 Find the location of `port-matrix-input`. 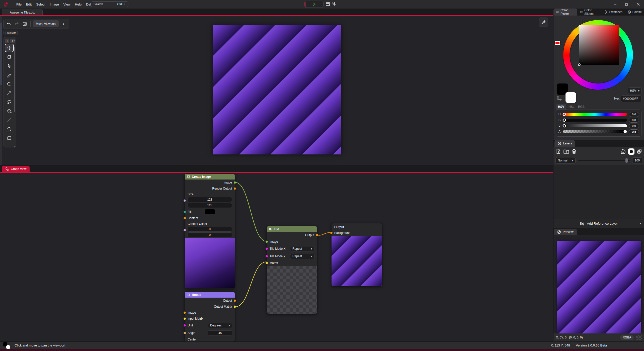

port-matrix-input is located at coordinates (267, 263).